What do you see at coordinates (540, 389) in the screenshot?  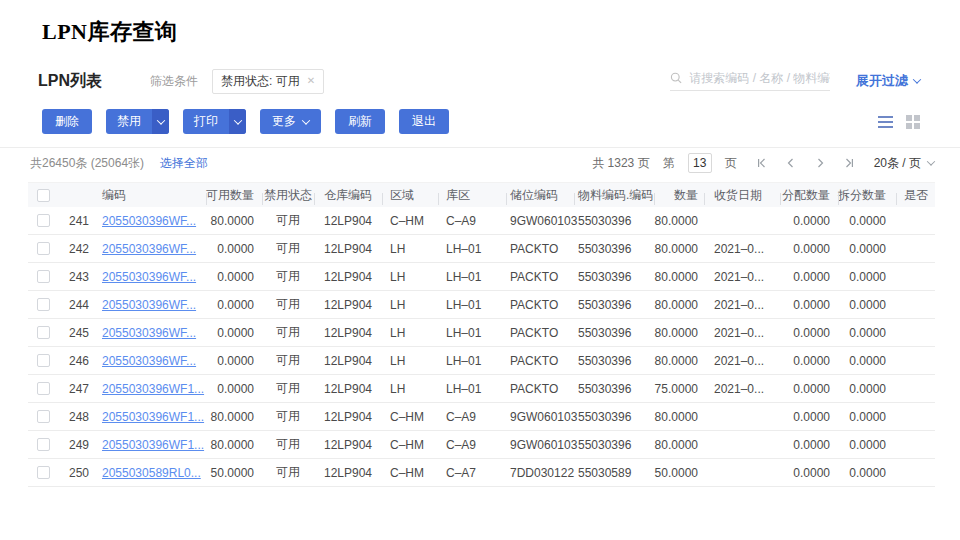 I see `cell-bin: PACKTO` at bounding box center [540, 389].